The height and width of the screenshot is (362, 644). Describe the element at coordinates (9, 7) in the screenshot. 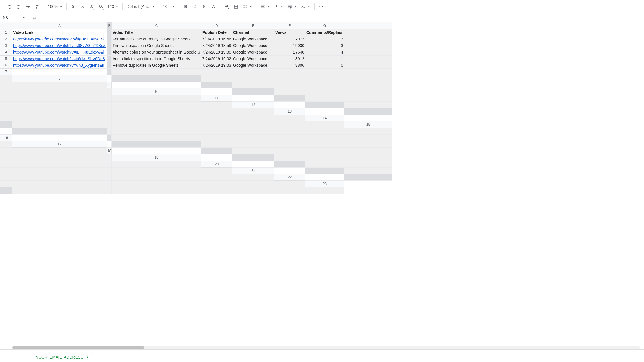

I see `undo-button` at that location.